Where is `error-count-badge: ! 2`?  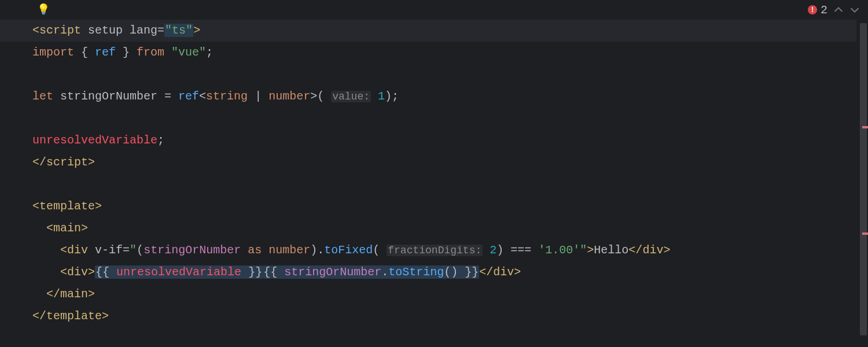 error-count-badge: ! 2 is located at coordinates (818, 10).